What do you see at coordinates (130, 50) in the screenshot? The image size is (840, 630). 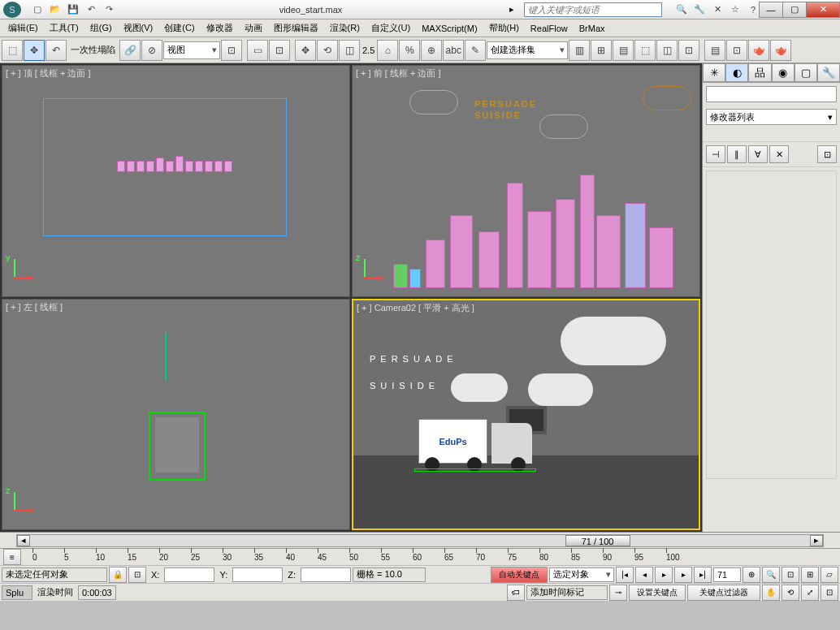 I see `link-button: 🔗` at bounding box center [130, 50].